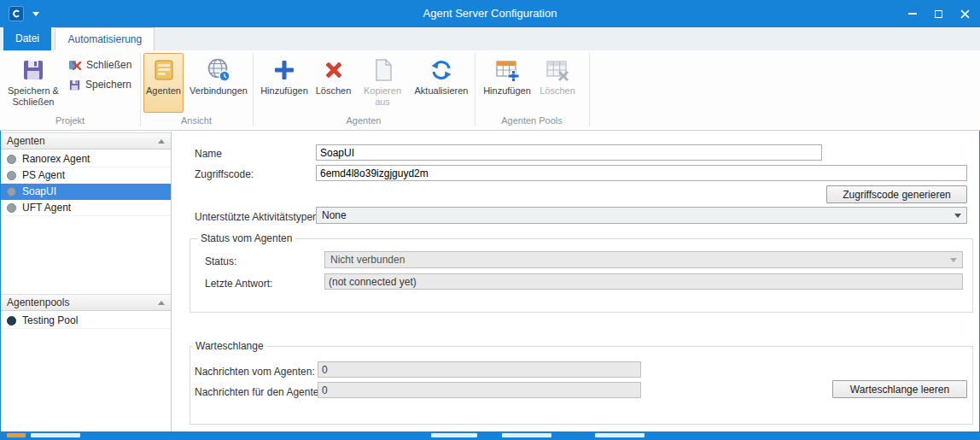  Describe the element at coordinates (239, 284) in the screenshot. I see `last-answer-label: Letzte Antwort:` at that location.